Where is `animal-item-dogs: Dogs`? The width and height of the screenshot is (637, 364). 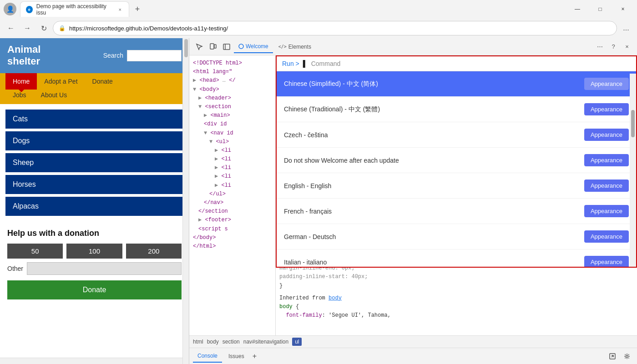
animal-item-dogs: Dogs is located at coordinates (95, 141).